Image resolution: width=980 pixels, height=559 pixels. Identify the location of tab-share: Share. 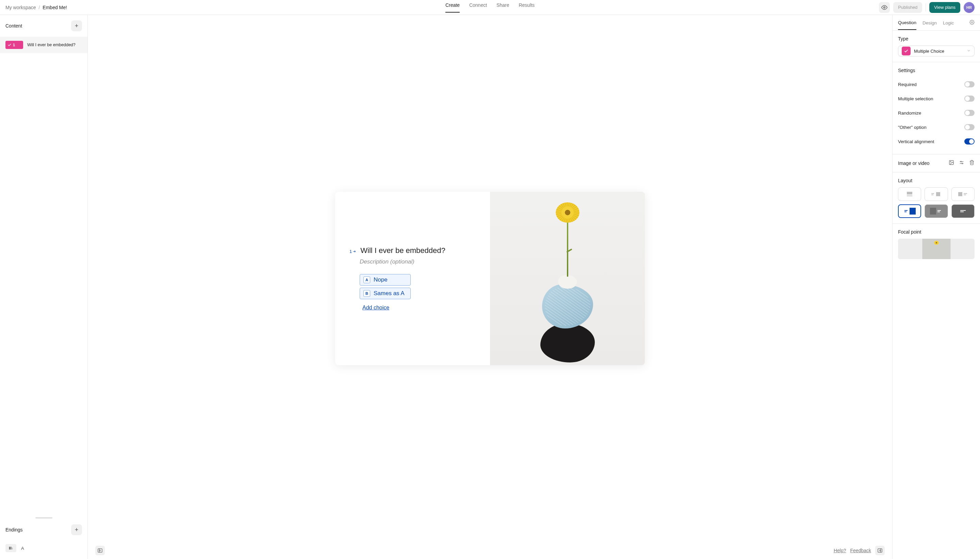
(502, 8).